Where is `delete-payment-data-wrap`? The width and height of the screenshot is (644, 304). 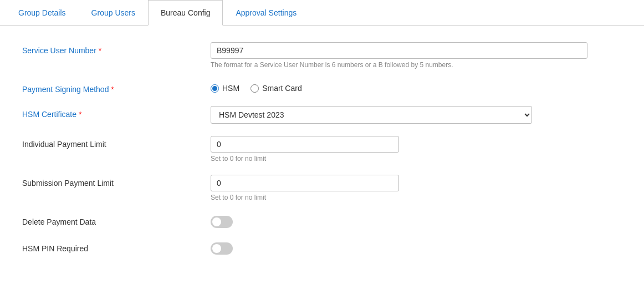
delete-payment-data-wrap is located at coordinates (416, 221).